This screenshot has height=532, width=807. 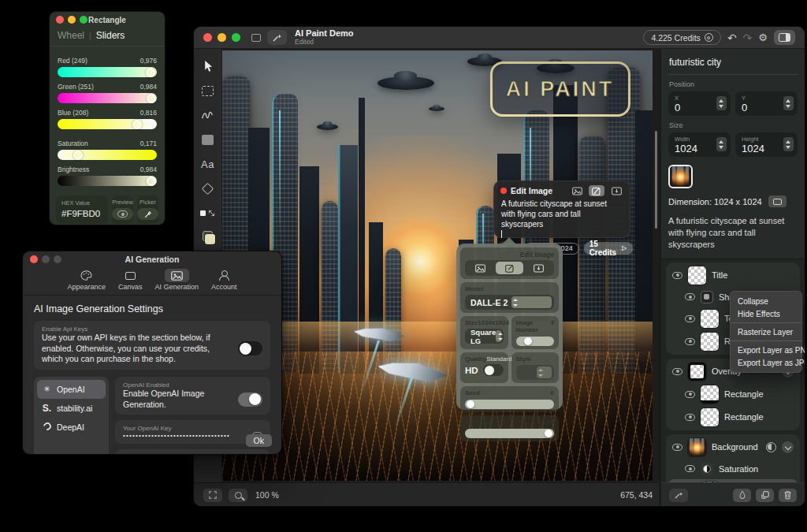 I want to click on height-stepper, so click(x=788, y=144).